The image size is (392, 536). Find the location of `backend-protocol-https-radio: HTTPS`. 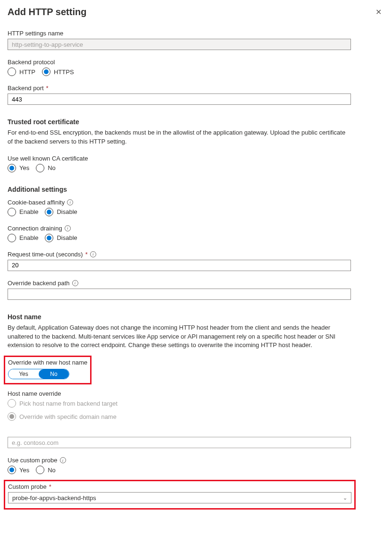

backend-protocol-https-radio: HTTPS is located at coordinates (58, 72).